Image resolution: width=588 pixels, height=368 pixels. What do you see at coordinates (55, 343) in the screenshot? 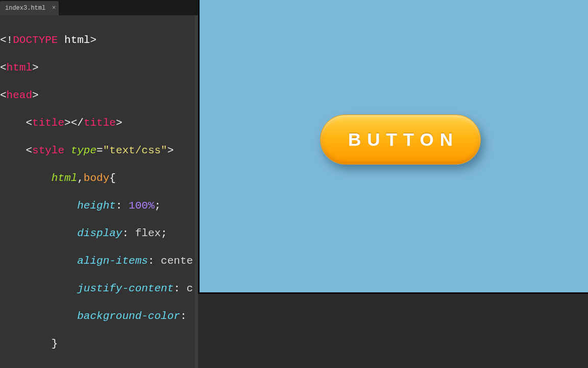
I see `code-text: }` at bounding box center [55, 343].